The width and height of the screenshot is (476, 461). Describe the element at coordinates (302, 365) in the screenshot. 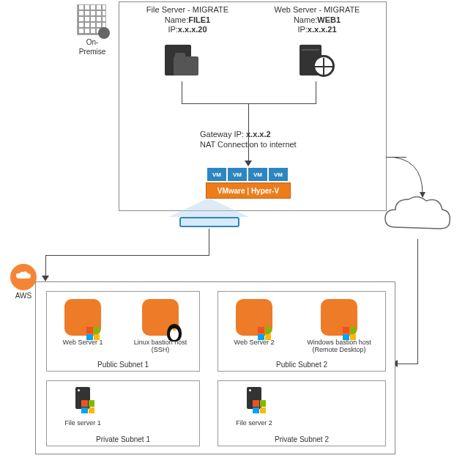

I see `subnet-label: Public Subnet 2` at that location.